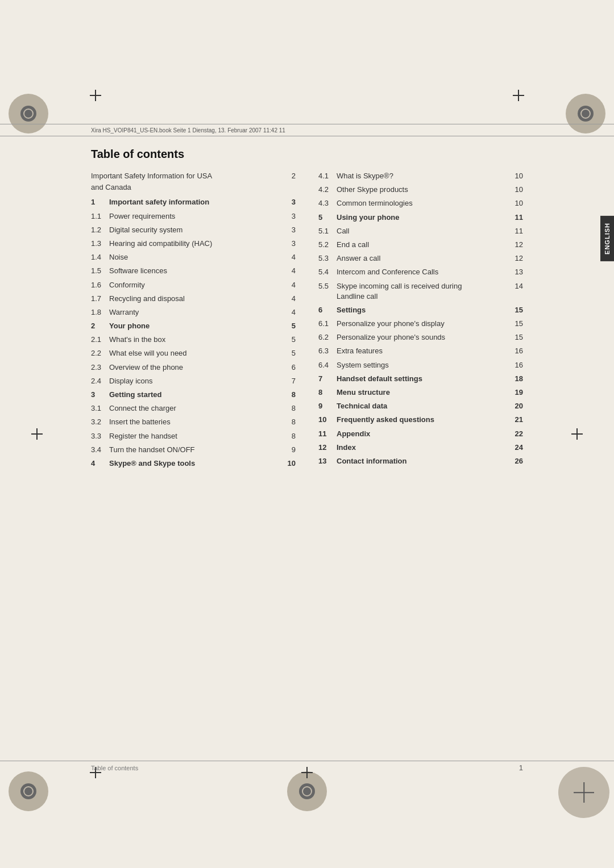 The width and height of the screenshot is (614, 868). What do you see at coordinates (327, 337) in the screenshot?
I see `toc-num-6-2: 6.2` at bounding box center [327, 337].